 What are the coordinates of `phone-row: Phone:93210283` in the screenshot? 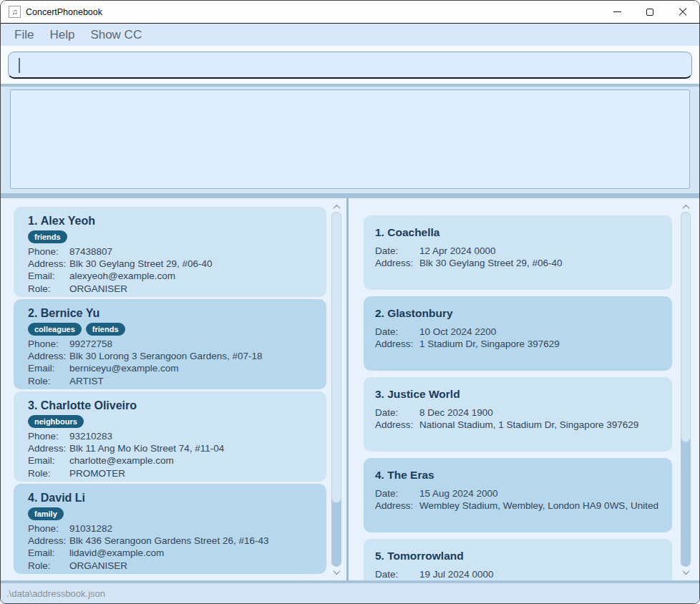 It's located at (175, 437).